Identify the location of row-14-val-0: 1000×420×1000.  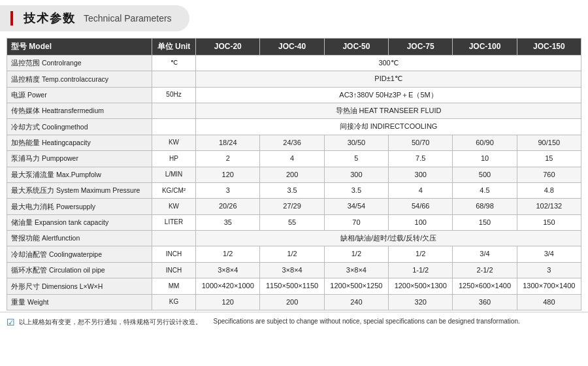
(228, 286).